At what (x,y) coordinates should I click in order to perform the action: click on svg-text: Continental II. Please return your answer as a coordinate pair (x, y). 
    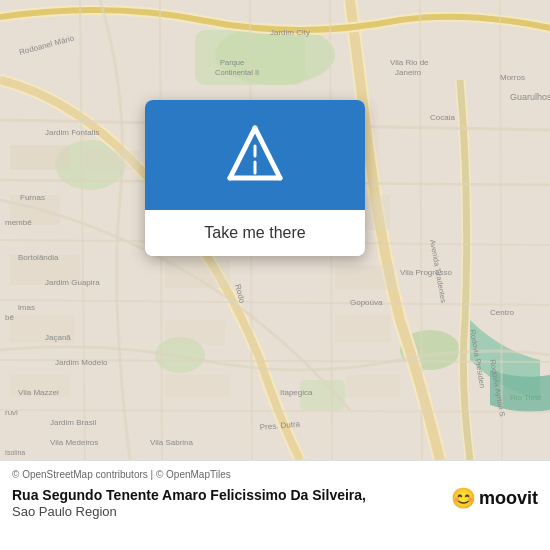
    Looking at the image, I should click on (237, 72).